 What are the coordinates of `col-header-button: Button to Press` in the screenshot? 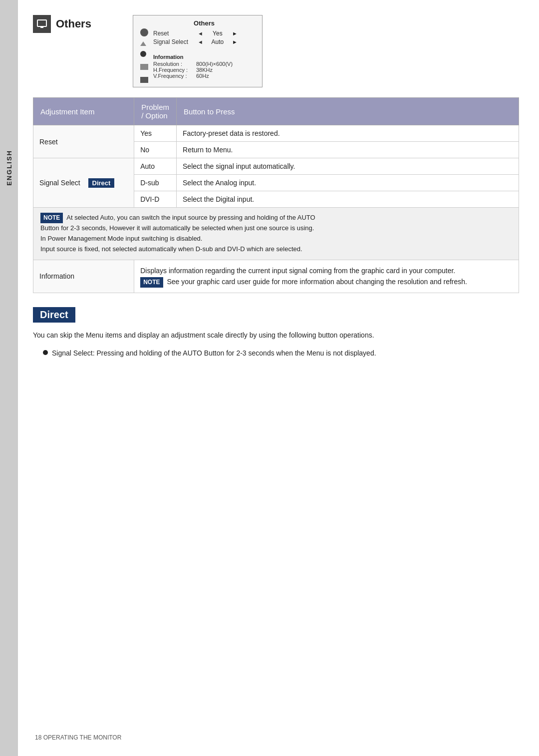 It's located at (348, 112).